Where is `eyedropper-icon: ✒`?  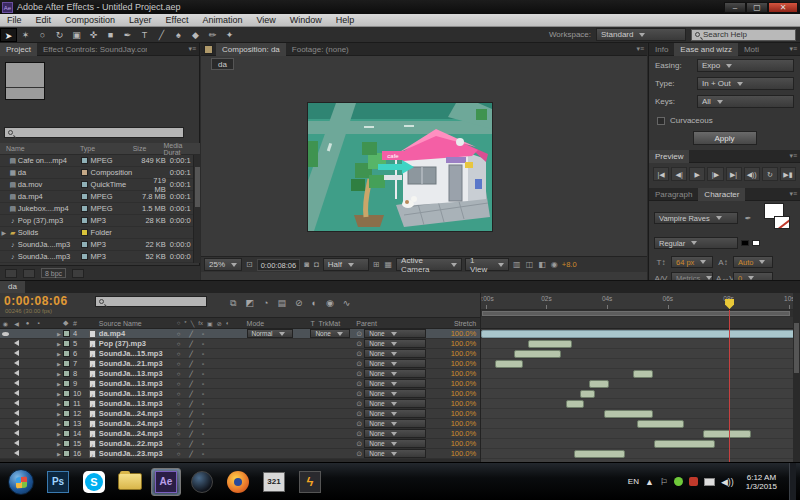
eyedropper-icon: ✒ is located at coordinates (748, 218).